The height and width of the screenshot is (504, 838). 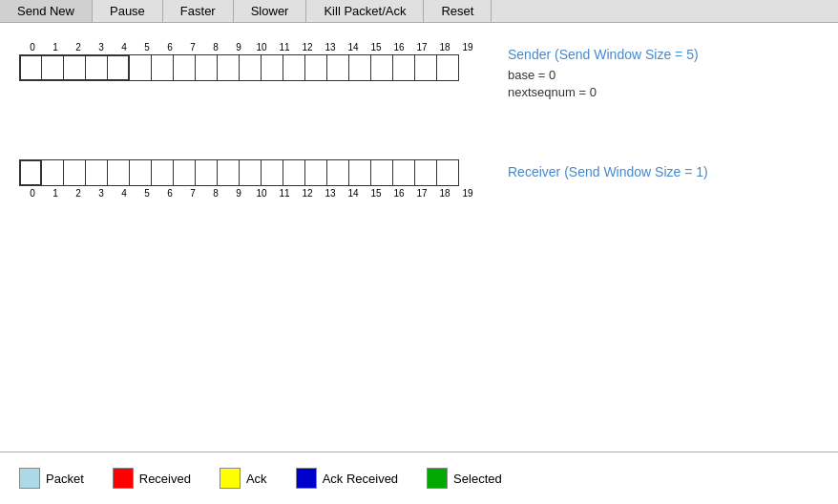 I want to click on legend-label-0: Packet, so click(x=65, y=479).